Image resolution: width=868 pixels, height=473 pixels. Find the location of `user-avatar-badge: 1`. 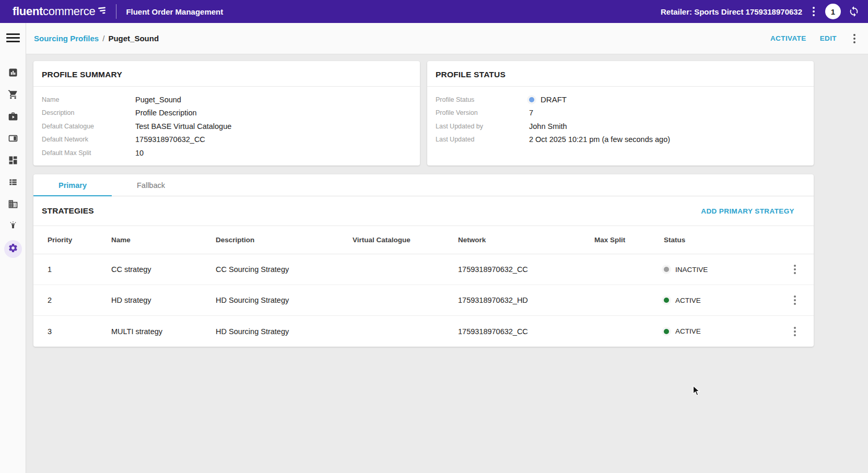

user-avatar-badge: 1 is located at coordinates (833, 11).